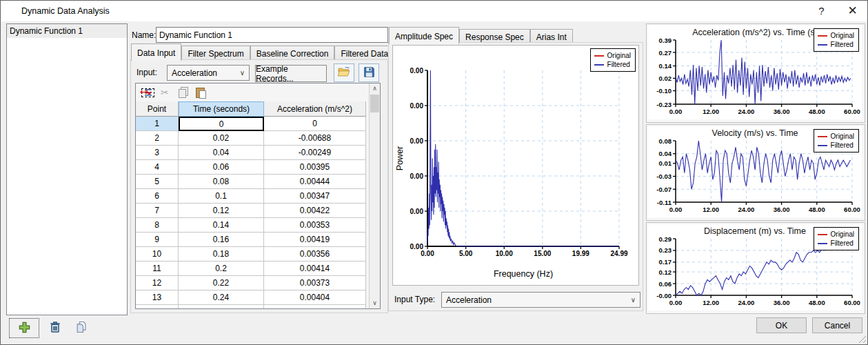 The width and height of the screenshot is (868, 345). Describe the element at coordinates (466, 254) in the screenshot. I see `svg-text: 5.00` at that location.